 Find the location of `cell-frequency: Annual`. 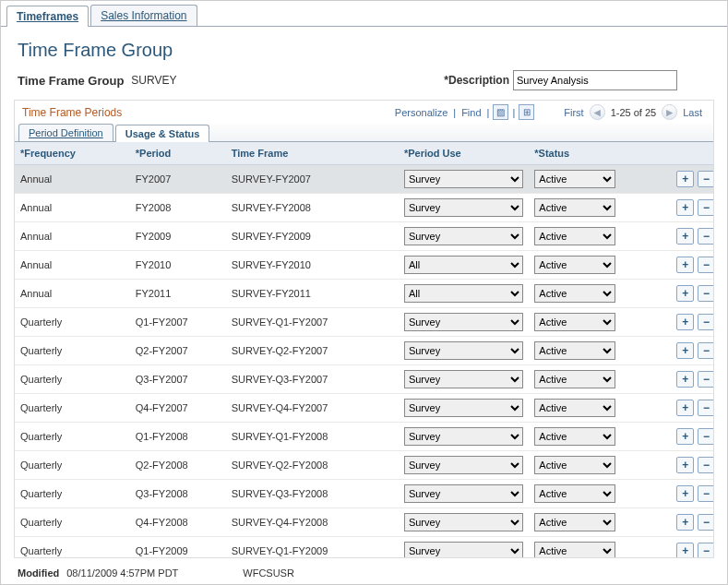

cell-frequency: Annual is located at coordinates (72, 209).